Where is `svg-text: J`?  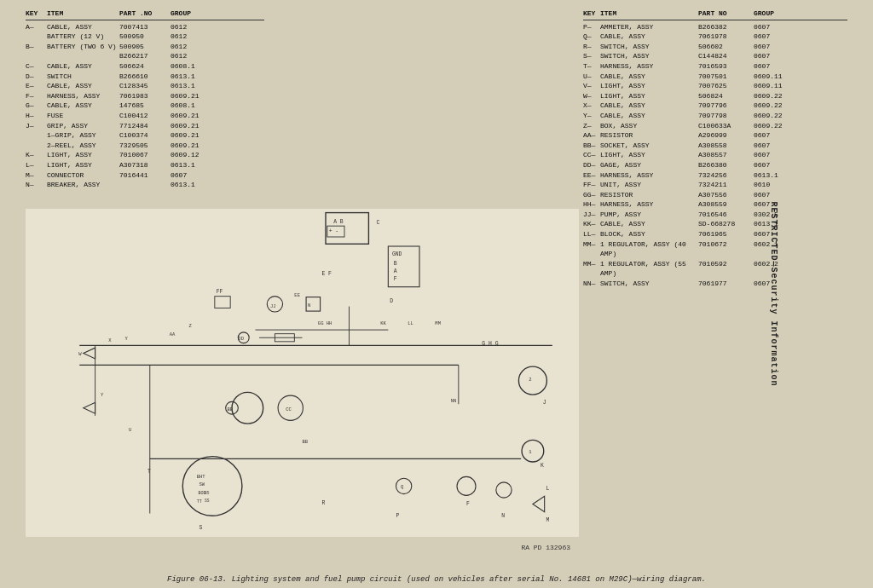 svg-text: J is located at coordinates (545, 402).